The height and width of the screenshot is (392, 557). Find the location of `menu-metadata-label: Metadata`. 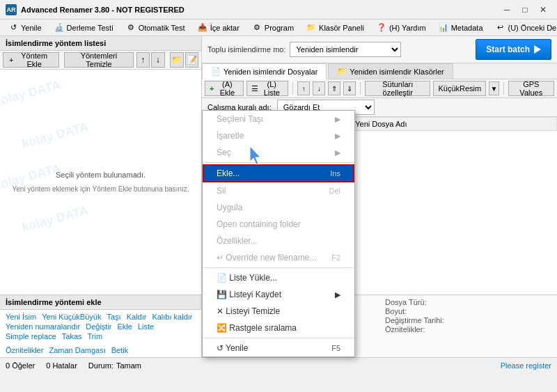

menu-metadata-label: Metadata is located at coordinates (467, 28).